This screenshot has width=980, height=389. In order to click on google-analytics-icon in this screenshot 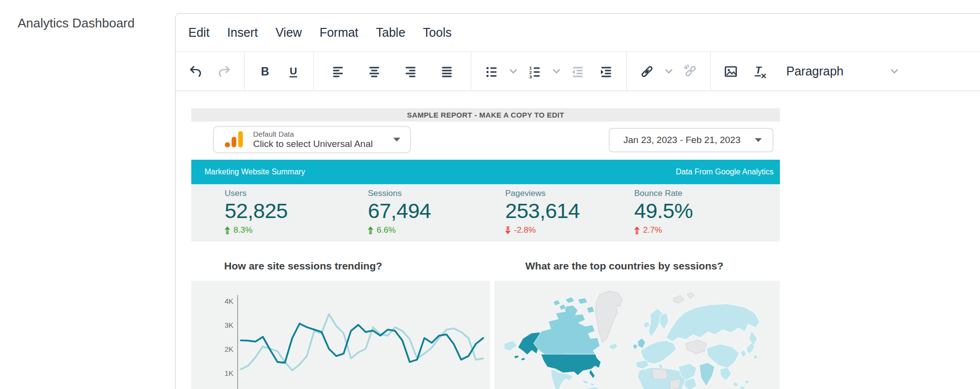, I will do `click(234, 140)`.